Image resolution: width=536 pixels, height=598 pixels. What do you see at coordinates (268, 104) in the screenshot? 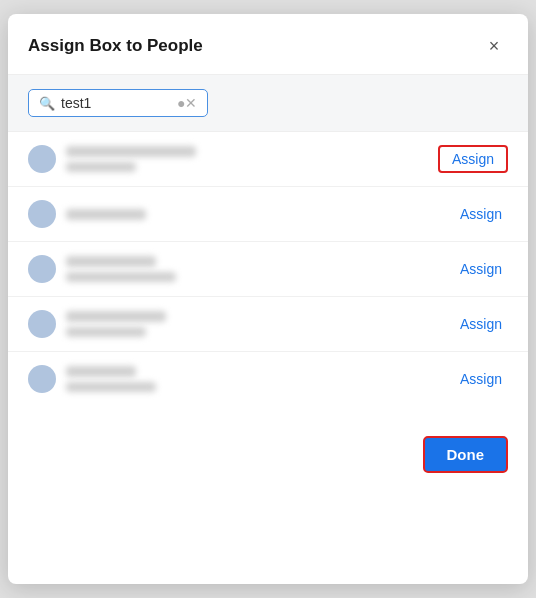
I see `search-area: 🔍 ●✕` at bounding box center [268, 104].